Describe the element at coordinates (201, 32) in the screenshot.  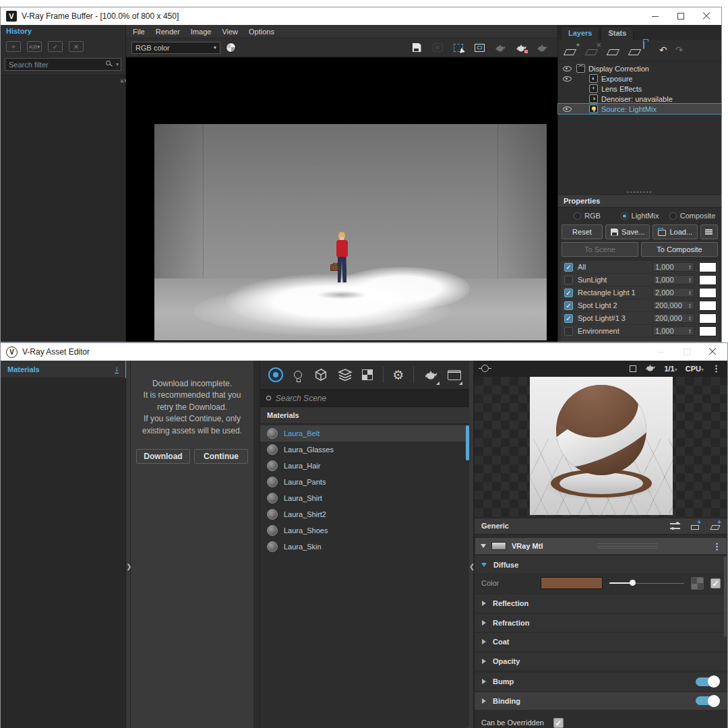
I see `menu-image: Image` at that location.